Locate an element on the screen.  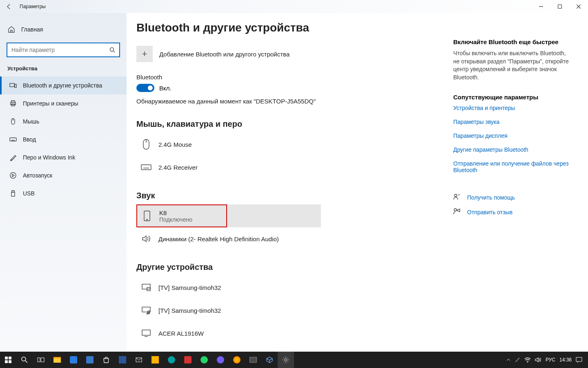
taskbar-app-camera is located at coordinates (253, 360).